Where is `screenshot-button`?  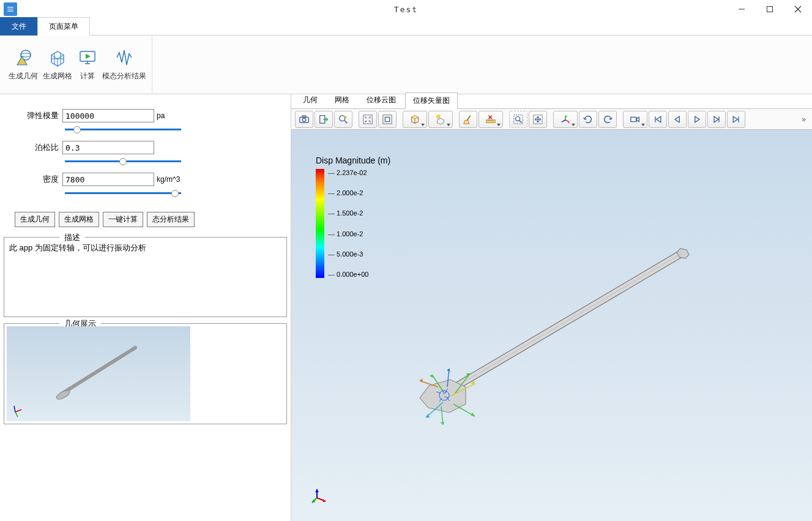
screenshot-button is located at coordinates (304, 119).